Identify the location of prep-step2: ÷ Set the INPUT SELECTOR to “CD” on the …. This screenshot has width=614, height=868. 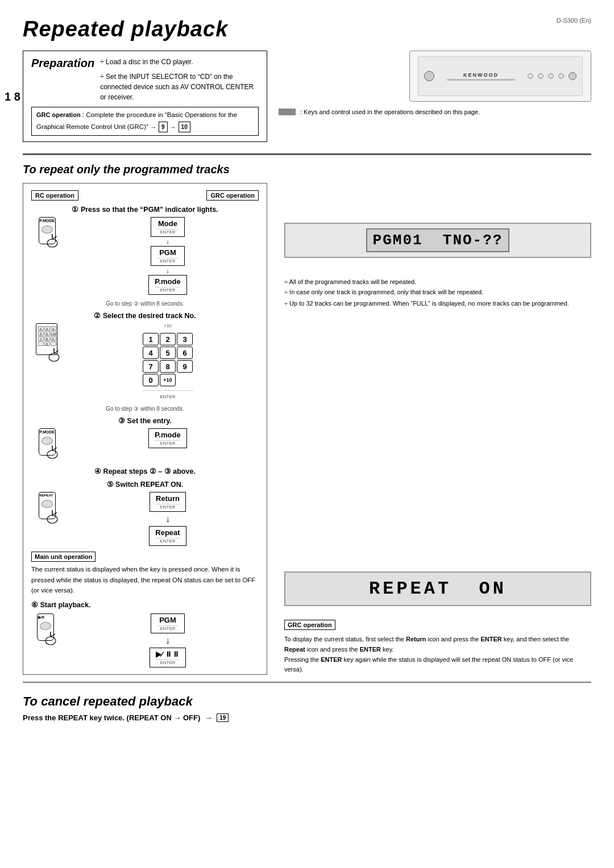
(180, 87).